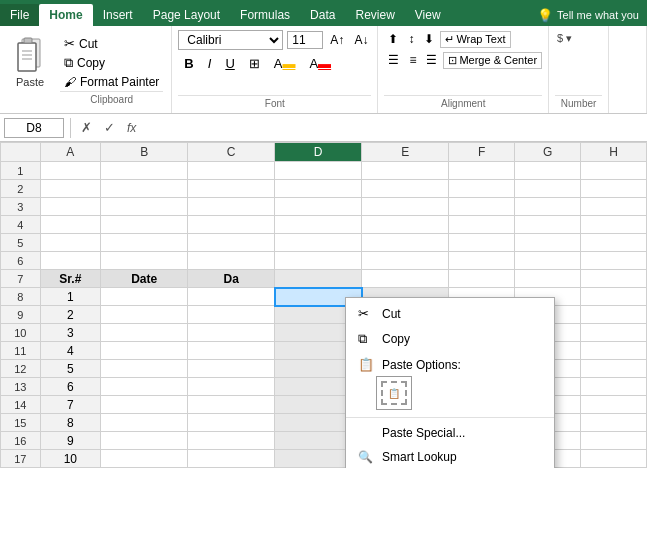  What do you see at coordinates (21, 405) in the screenshot?
I see `row-header-14: 14` at bounding box center [21, 405].